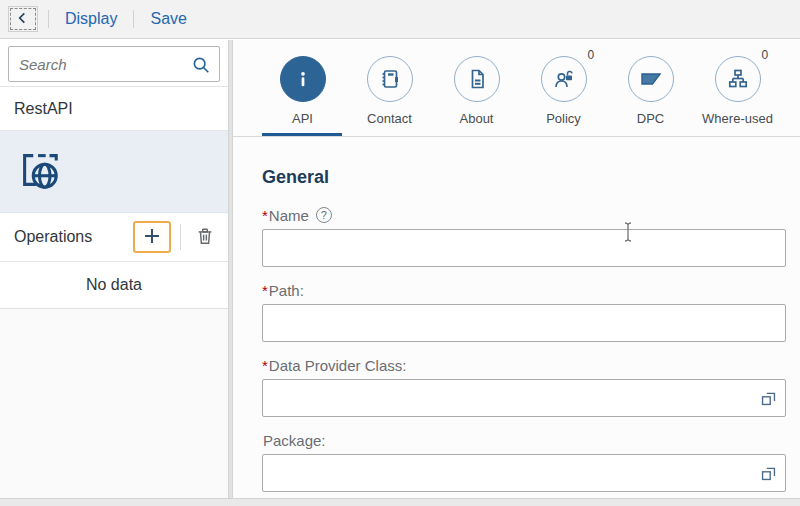  Describe the element at coordinates (390, 79) in the screenshot. I see `contact-book-icon` at that location.